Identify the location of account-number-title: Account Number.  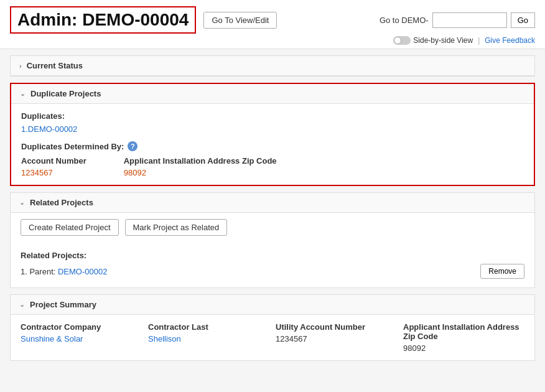
(54, 161).